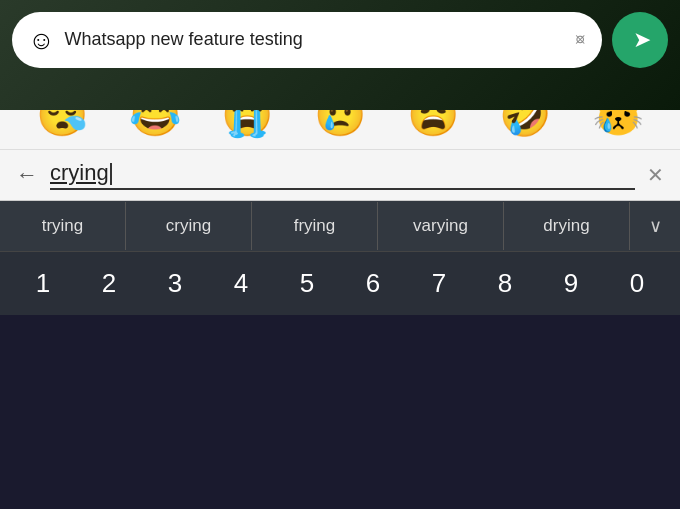 This screenshot has height=509, width=680. I want to click on suggestion-frying: frying, so click(315, 226).